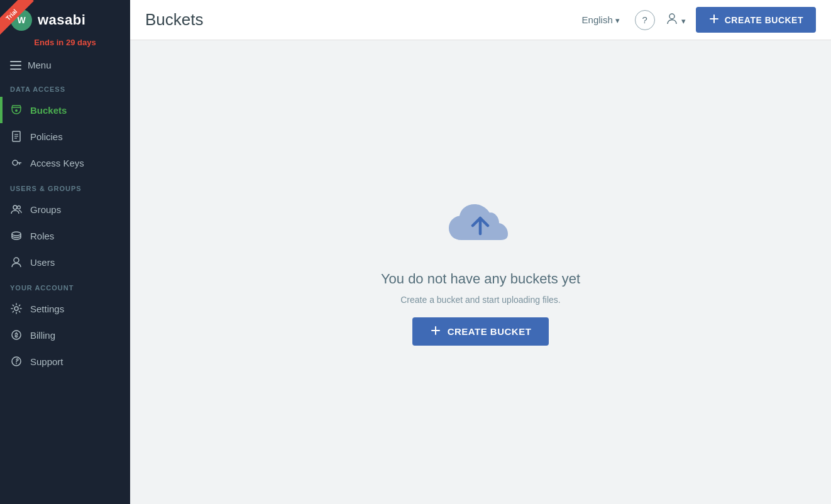 This screenshot has height=504, width=831. Describe the element at coordinates (47, 137) in the screenshot. I see `sidebar-item-policies-label: Policies` at that location.